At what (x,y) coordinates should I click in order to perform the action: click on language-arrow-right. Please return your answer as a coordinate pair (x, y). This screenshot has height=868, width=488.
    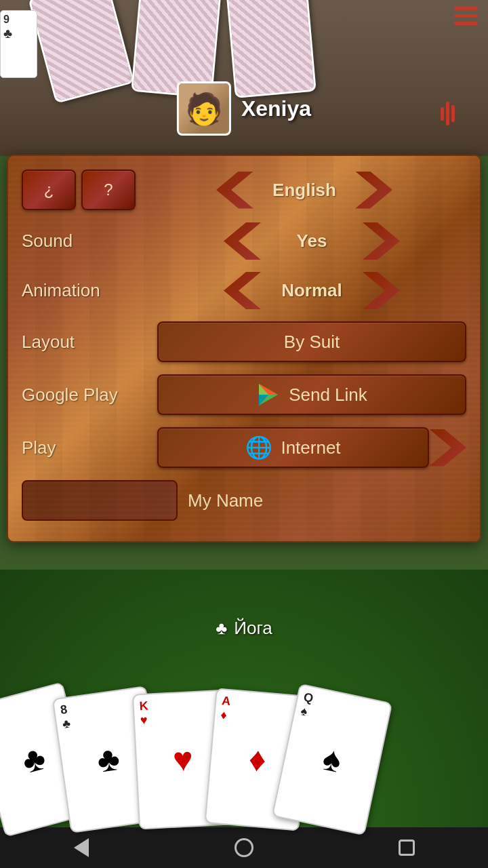
    Looking at the image, I should click on (374, 190).